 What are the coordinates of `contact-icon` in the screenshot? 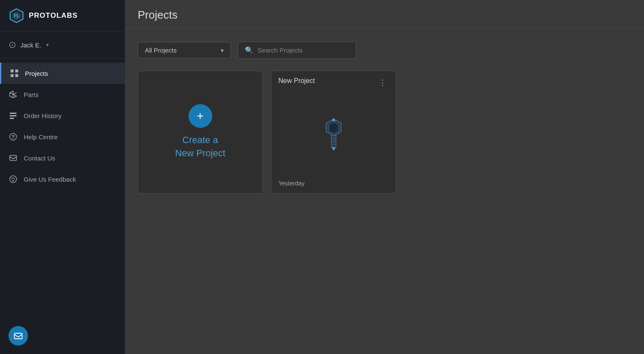 It's located at (13, 158).